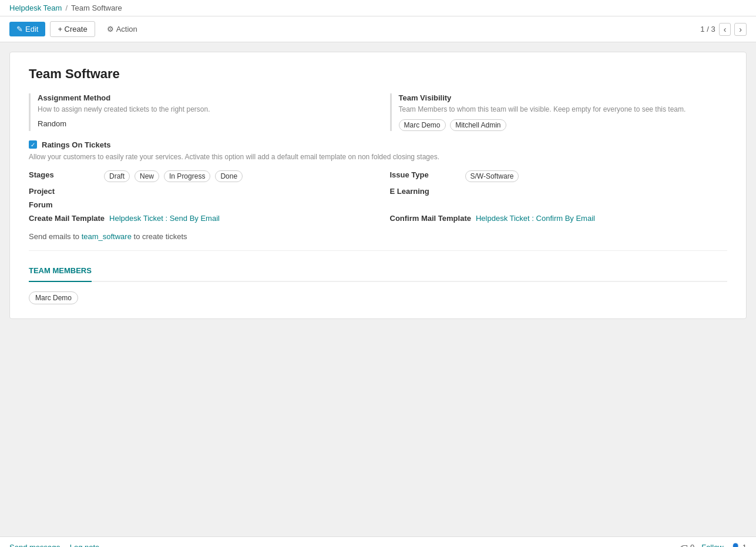  I want to click on email-link: team_software, so click(107, 236).